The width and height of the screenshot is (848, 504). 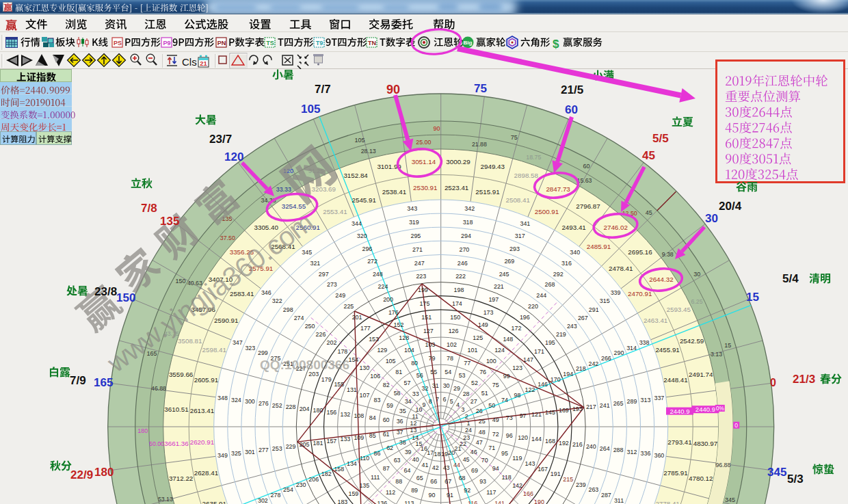 What do you see at coordinates (204, 63) in the screenshot?
I see `svg-text: 21` at bounding box center [204, 63].